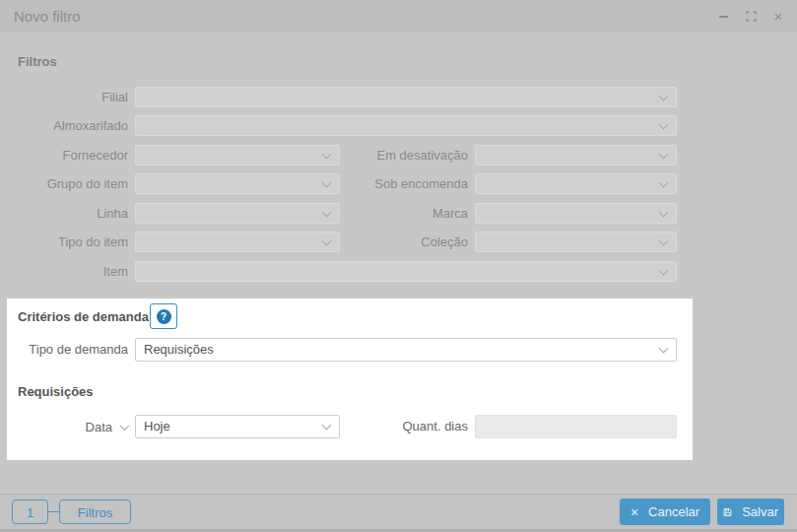 The height and width of the screenshot is (532, 797). I want to click on maximize-icon, so click(751, 16).